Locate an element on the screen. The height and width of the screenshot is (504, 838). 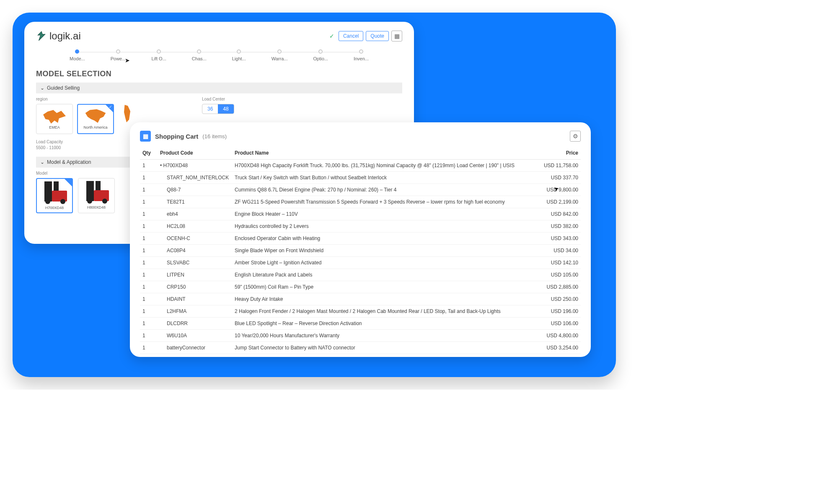
table-row: 1CRP15059" (1500mm) Coil Ram – Pin TypeU… is located at coordinates (360, 287).